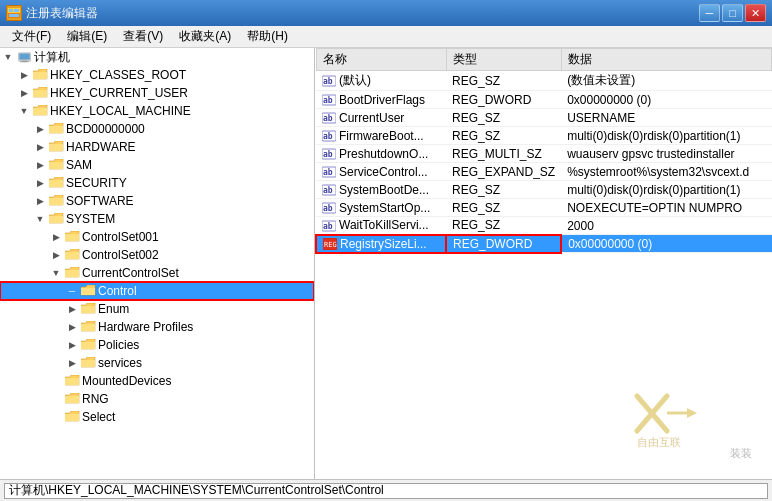 The image size is (772, 501). Describe the element at coordinates (205, 36) in the screenshot. I see `menu-favorites: 收藏夹(A)` at that location.